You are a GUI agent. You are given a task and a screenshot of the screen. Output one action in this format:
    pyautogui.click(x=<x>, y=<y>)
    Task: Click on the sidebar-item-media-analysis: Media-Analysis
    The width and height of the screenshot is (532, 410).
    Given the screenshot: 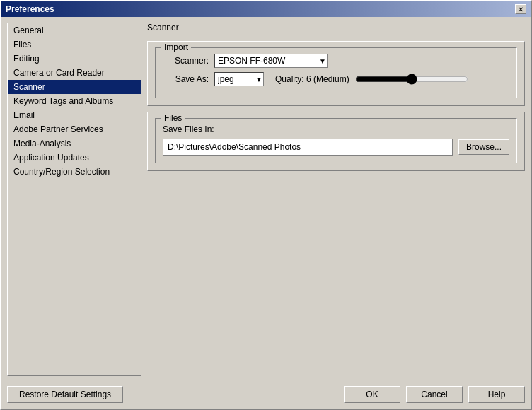 What is the action you would take?
    pyautogui.click(x=74, y=144)
    